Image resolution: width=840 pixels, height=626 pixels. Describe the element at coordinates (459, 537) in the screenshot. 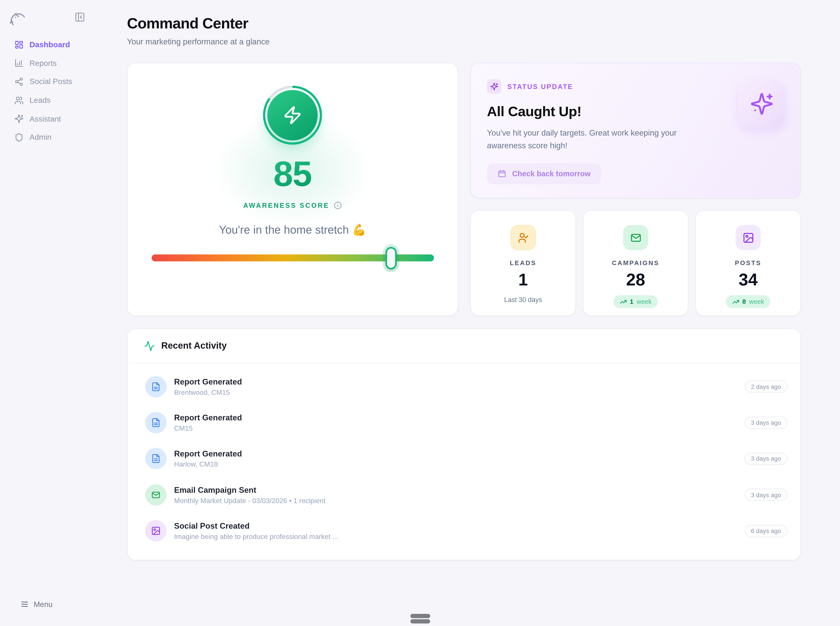

I see `activity-item-subtitle: Imagine being able to produce profession…` at that location.